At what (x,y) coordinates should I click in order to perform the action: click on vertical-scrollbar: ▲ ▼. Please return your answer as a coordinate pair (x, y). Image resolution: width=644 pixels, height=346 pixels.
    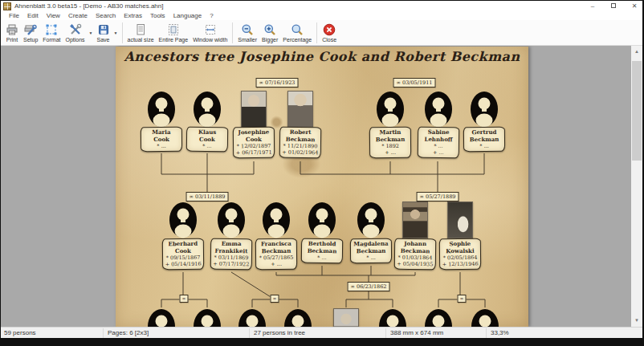
    Looking at the image, I should click on (637, 186).